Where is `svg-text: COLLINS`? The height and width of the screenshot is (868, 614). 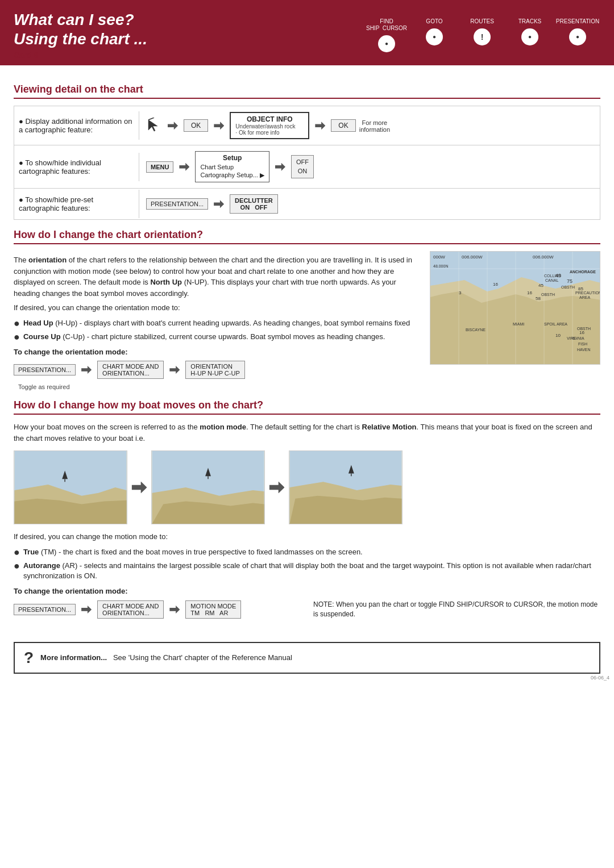
svg-text: COLLINS is located at coordinates (553, 276).